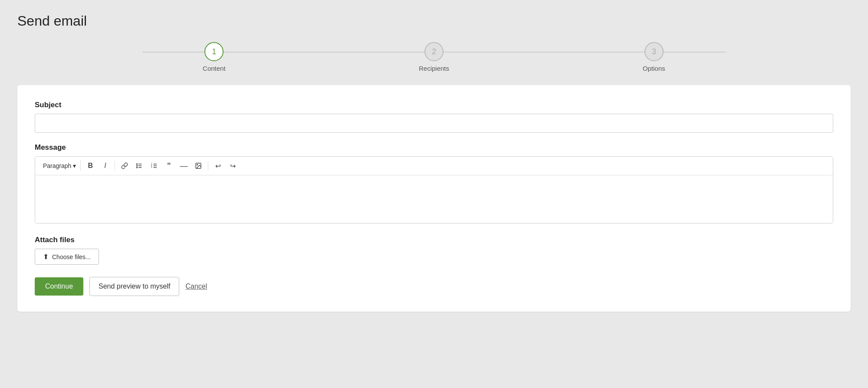 This screenshot has width=868, height=388. I want to click on message-body, so click(434, 199).